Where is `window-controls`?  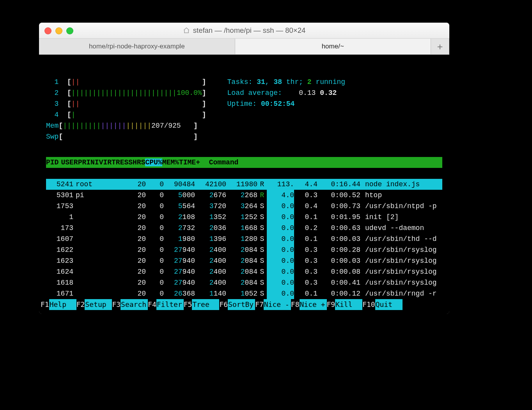
window-controls is located at coordinates (59, 31).